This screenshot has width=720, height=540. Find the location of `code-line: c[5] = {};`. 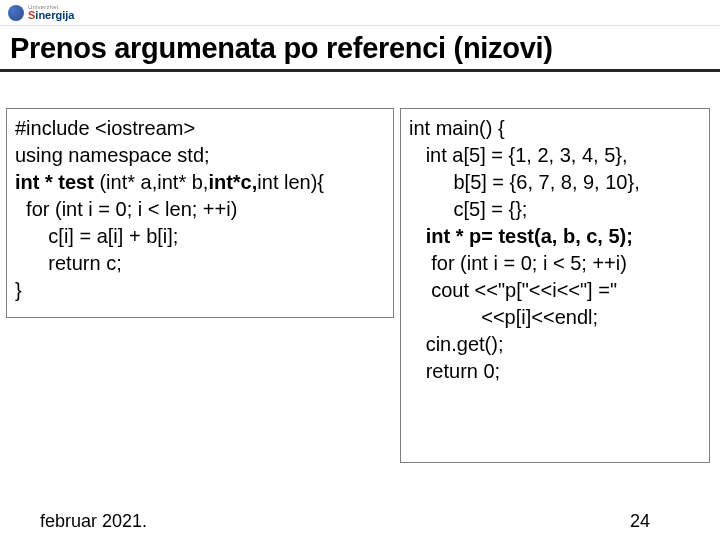

code-line: c[5] = {}; is located at coordinates (555, 210).